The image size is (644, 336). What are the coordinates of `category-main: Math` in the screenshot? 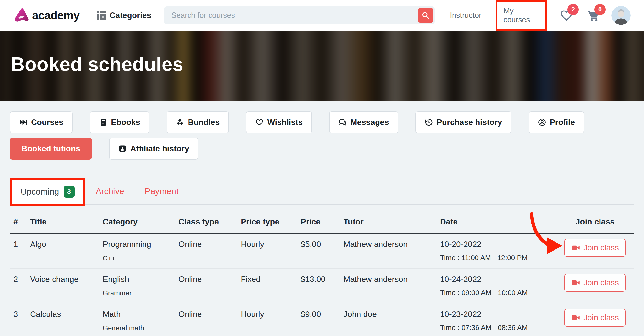 It's located at (140, 314).